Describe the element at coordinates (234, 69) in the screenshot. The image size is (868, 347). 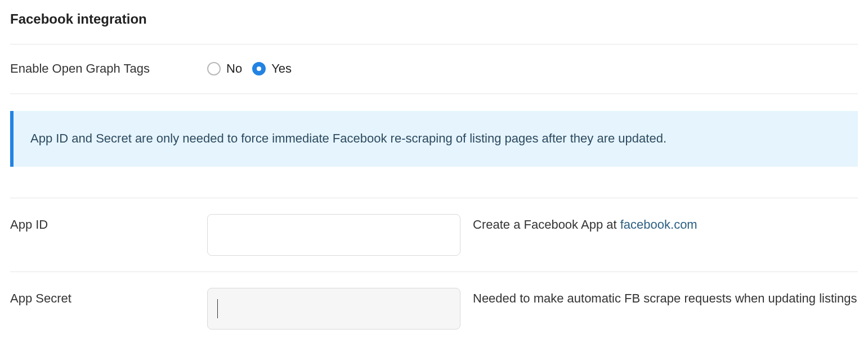
I see `radio-no-label: No` at that location.